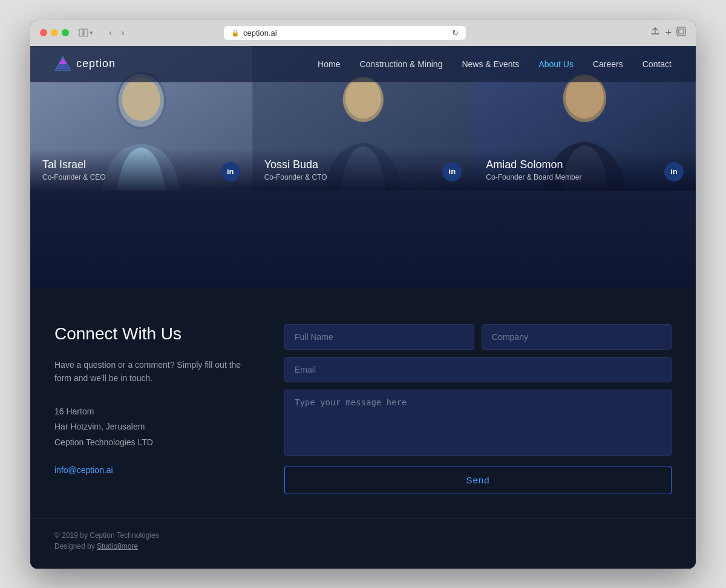 This screenshot has width=726, height=588. Describe the element at coordinates (577, 337) in the screenshot. I see `company-field` at that location.